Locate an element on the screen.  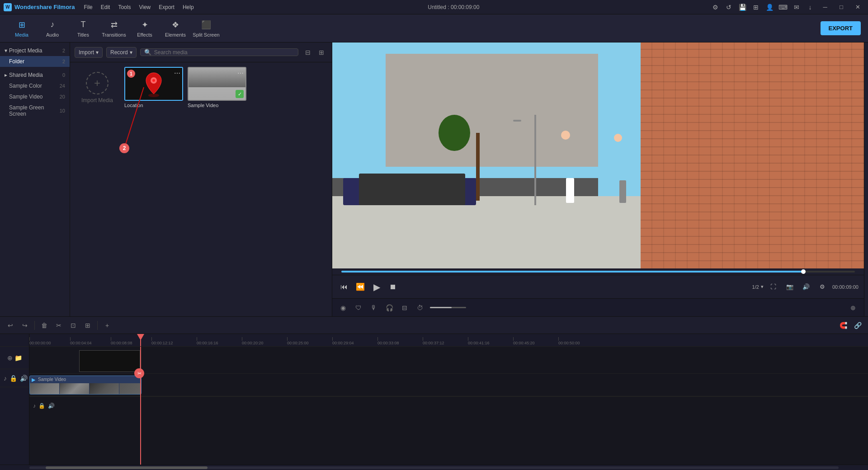
record-dropdown: Record ▾ is located at coordinates (121, 52).